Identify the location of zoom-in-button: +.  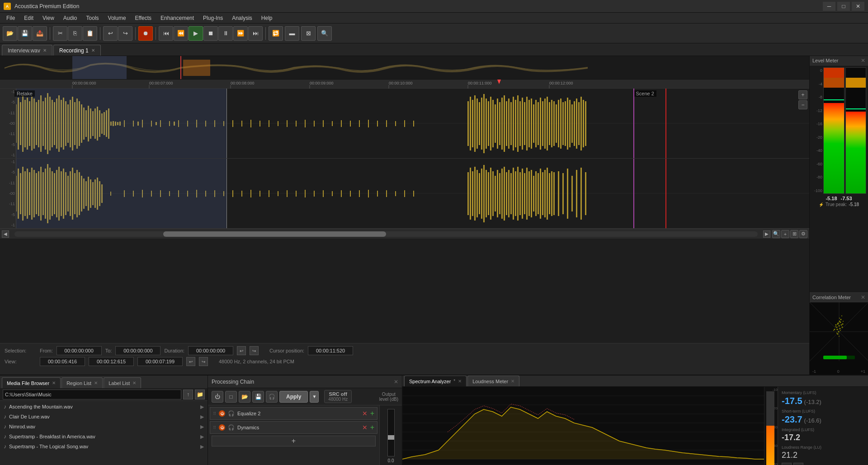
(803, 95).